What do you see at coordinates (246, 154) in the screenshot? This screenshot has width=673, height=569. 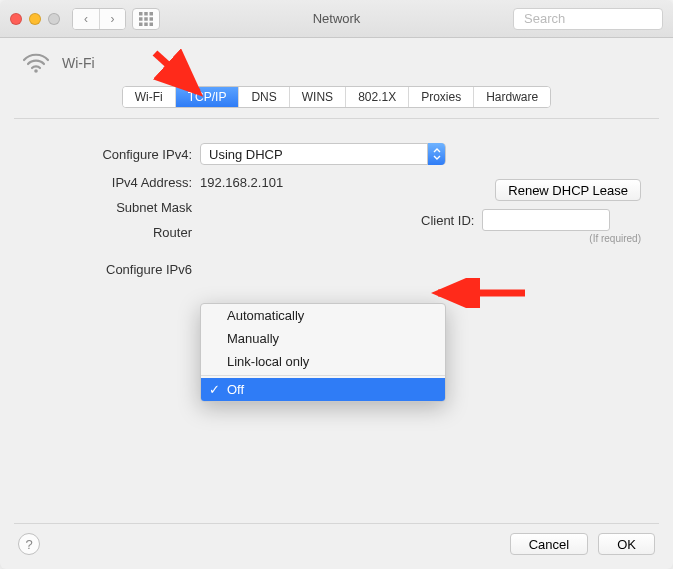 I see `configure-ipv4-value: Using DHCP` at bounding box center [246, 154].